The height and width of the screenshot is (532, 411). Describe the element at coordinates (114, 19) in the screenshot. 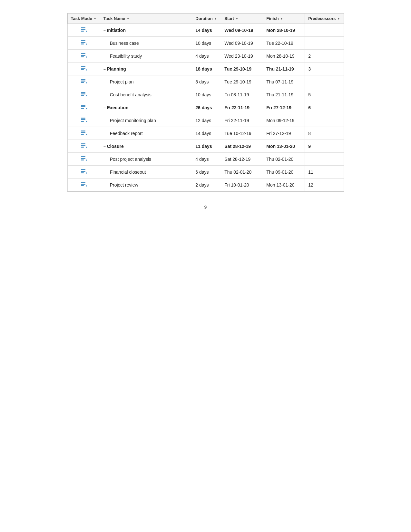

I see `col-task-name-label: Task Name` at that location.